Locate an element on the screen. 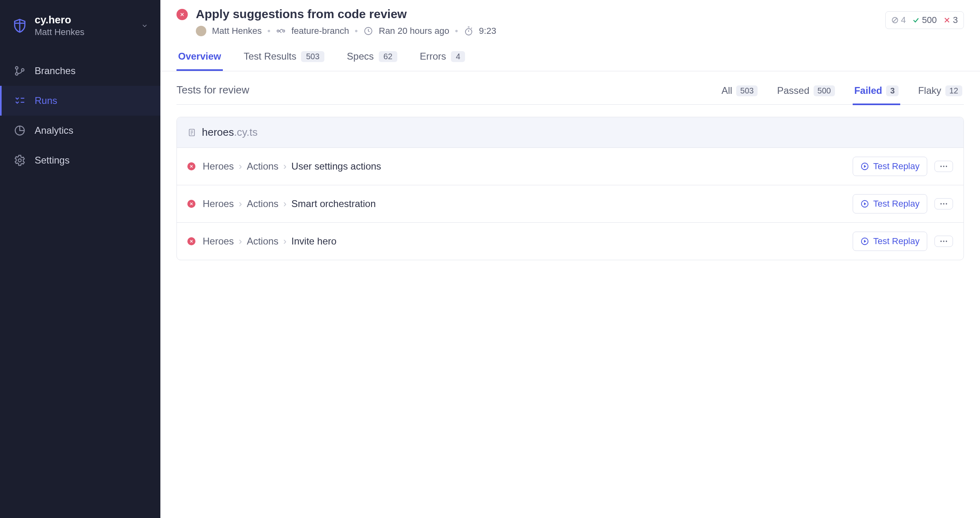 This screenshot has height=518, width=980. tab-errors: Errors 4 is located at coordinates (442, 58).